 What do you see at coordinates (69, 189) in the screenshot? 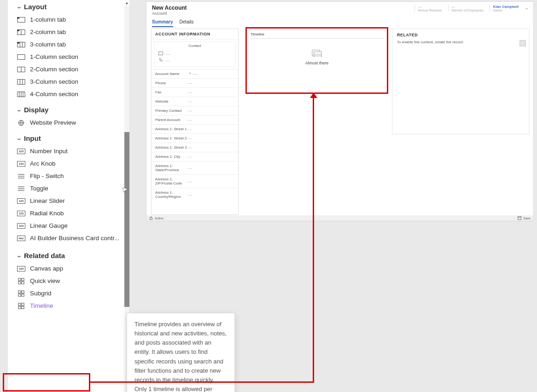
I see `input-toggle: Toggle` at bounding box center [69, 189].